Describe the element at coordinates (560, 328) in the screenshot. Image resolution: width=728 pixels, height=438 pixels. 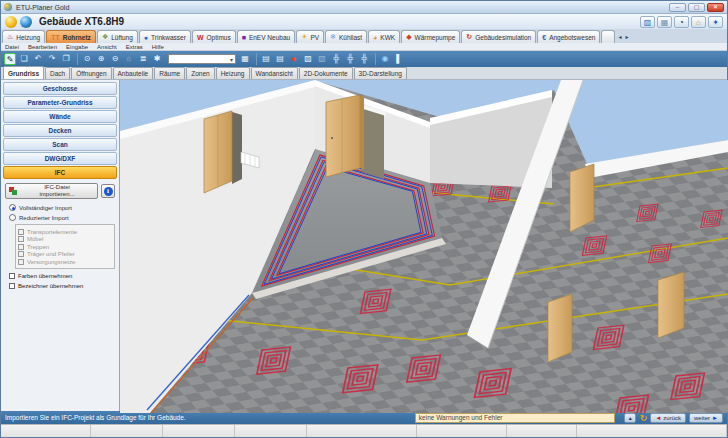
I see `wood-door-lower` at that location.